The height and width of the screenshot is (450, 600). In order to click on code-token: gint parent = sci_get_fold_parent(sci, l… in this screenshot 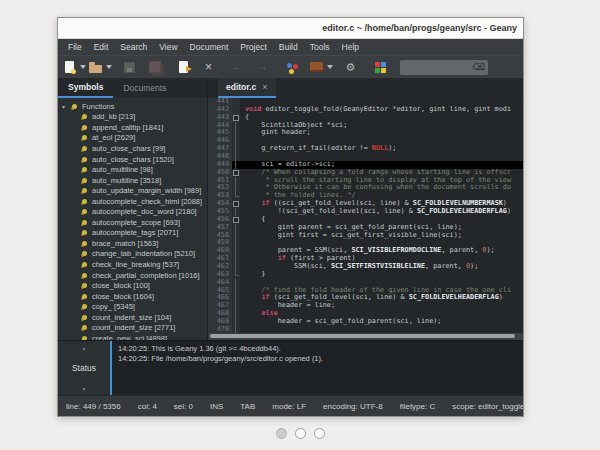, I will do `click(354, 228)`.